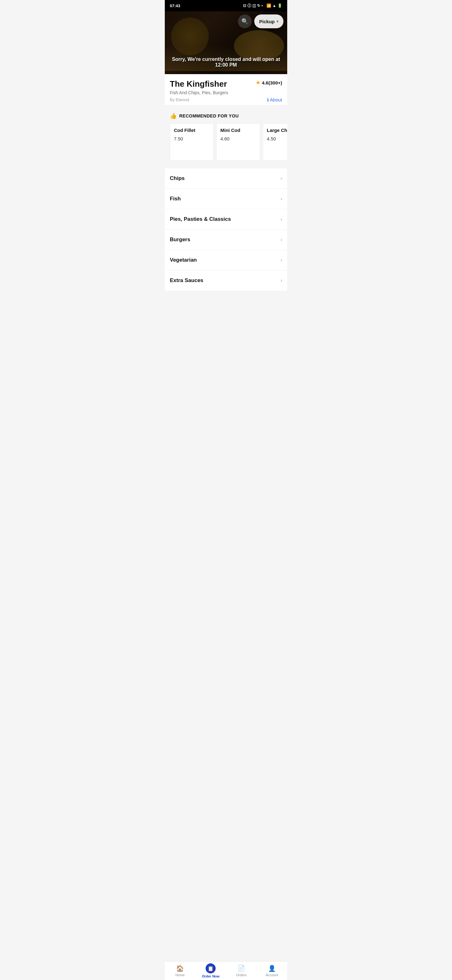 Image resolution: width=452 pixels, height=980 pixels. What do you see at coordinates (226, 100) in the screenshot?
I see `restaurant-footer: By Elwood ℹ About` at bounding box center [226, 100].